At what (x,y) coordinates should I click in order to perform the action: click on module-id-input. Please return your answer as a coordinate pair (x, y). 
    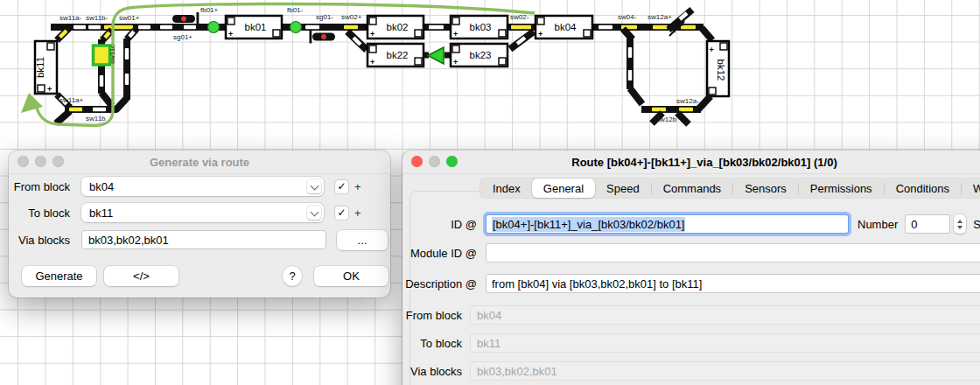
    Looking at the image, I should click on (733, 253).